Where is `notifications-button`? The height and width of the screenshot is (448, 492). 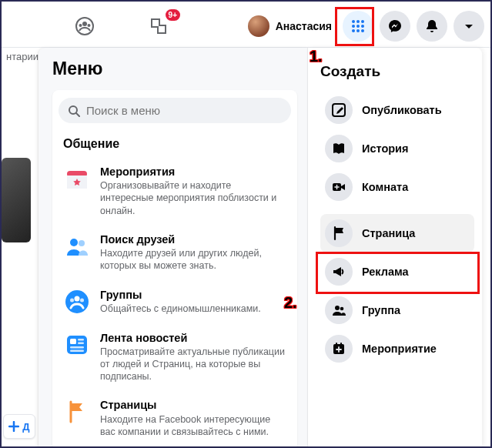 notifications-button is located at coordinates (432, 26).